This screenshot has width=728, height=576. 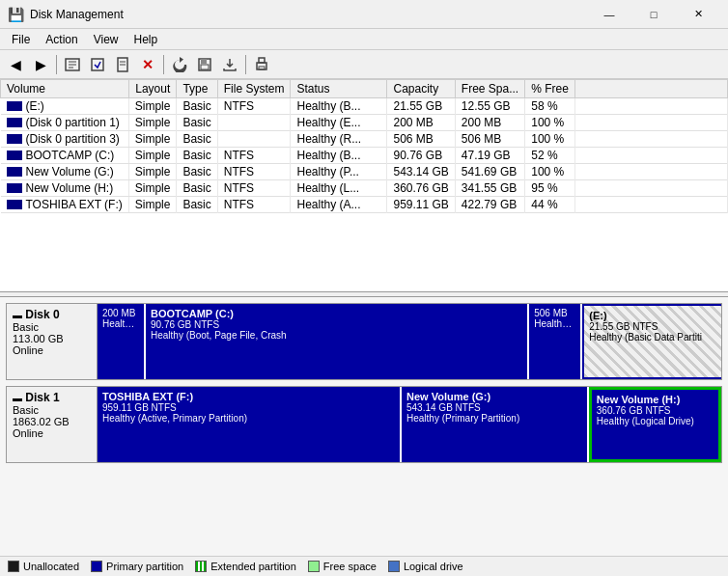 What do you see at coordinates (66, 139) in the screenshot?
I see `cell-volume: (Disk 0 partition 3)` at bounding box center [66, 139].